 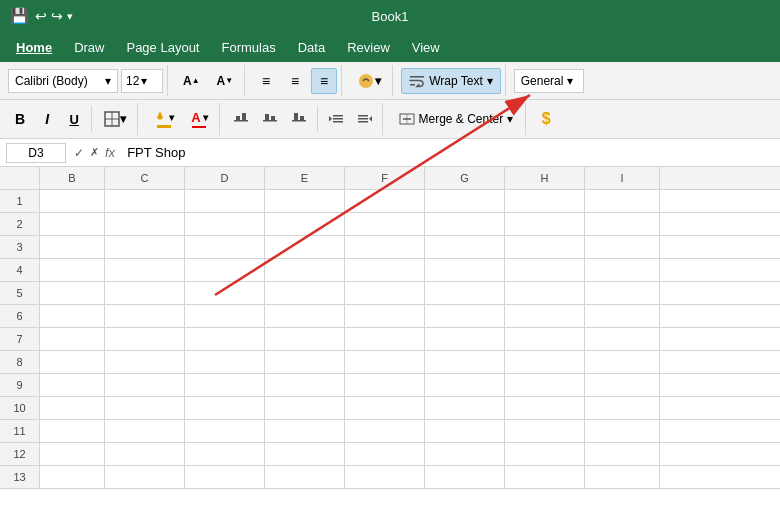 What do you see at coordinates (142, 81) in the screenshot?
I see `font-size-selector: 12 ▾` at bounding box center [142, 81].